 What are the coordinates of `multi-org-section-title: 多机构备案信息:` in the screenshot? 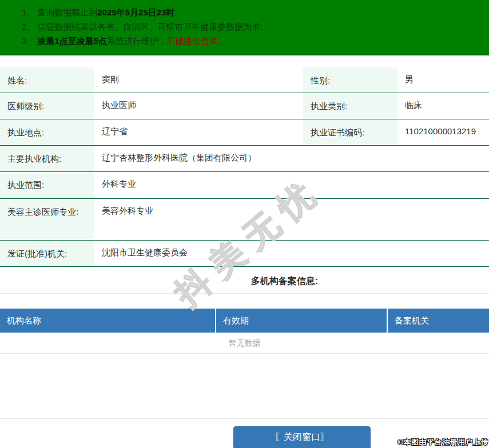 It's located at (245, 281).